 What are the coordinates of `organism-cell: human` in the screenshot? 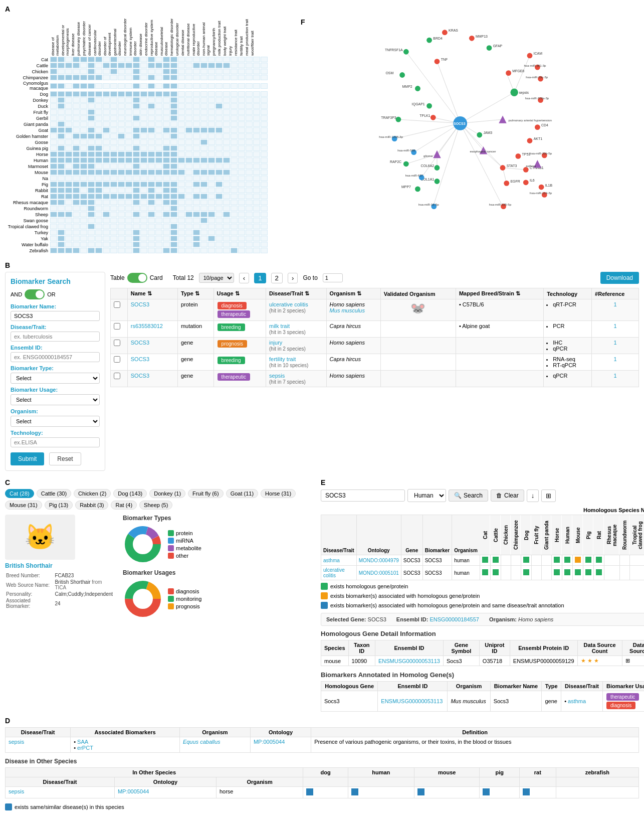 It's located at (466, 573).